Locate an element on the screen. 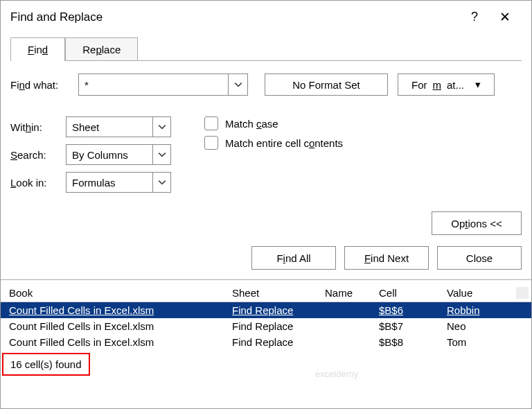 The width and height of the screenshot is (532, 409). help-button: ? is located at coordinates (475, 17).